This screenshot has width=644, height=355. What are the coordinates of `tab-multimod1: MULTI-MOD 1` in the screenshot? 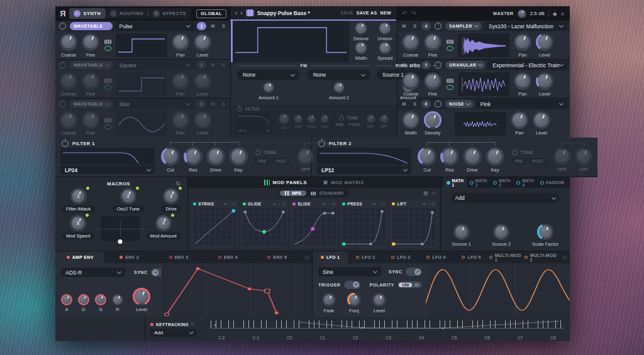 It's located at (507, 258).